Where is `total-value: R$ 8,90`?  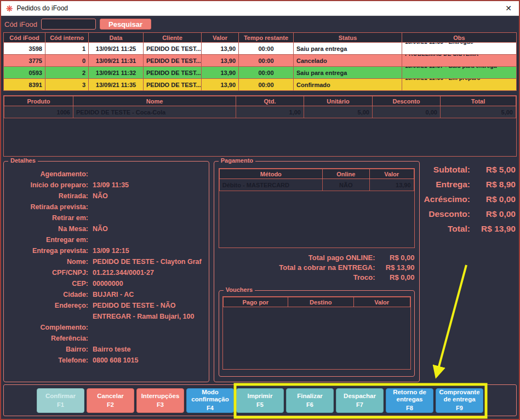 total-value: R$ 8,90 is located at coordinates (495, 184).